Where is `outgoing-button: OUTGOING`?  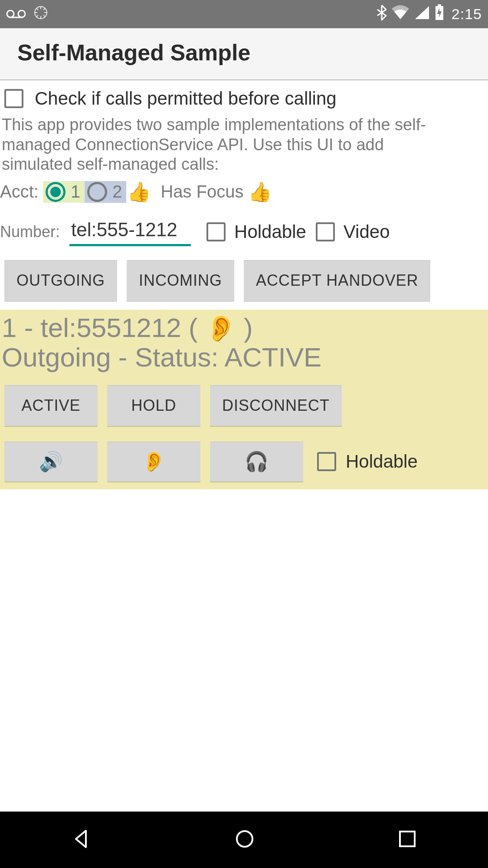 outgoing-button: OUTGOING is located at coordinates (61, 281).